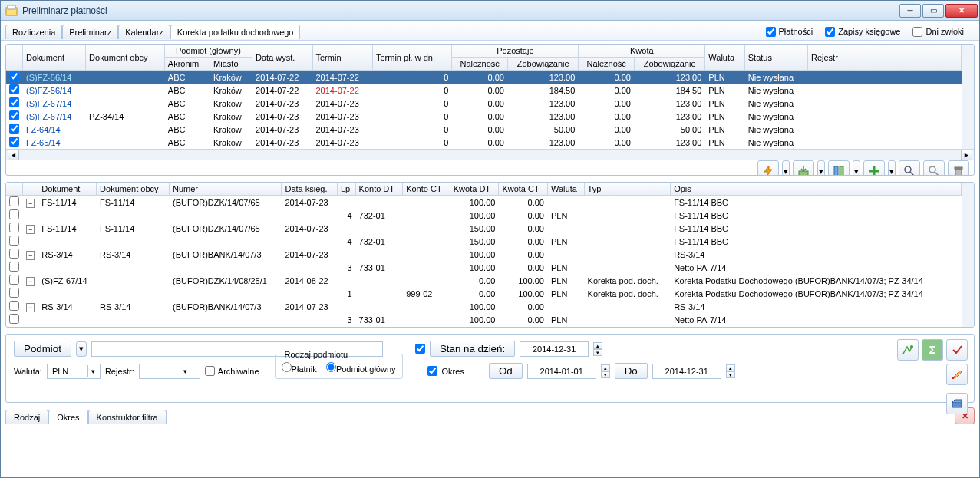 This screenshot has width=980, height=478. What do you see at coordinates (839, 168) in the screenshot?
I see `refresh-button` at bounding box center [839, 168].